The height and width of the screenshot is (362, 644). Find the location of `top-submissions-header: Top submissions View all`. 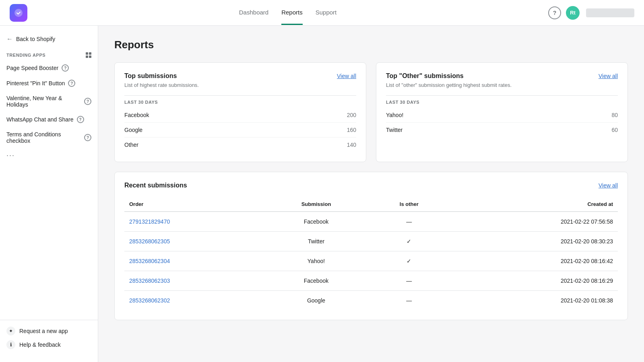

top-submissions-header: Top submissions View all is located at coordinates (240, 76).